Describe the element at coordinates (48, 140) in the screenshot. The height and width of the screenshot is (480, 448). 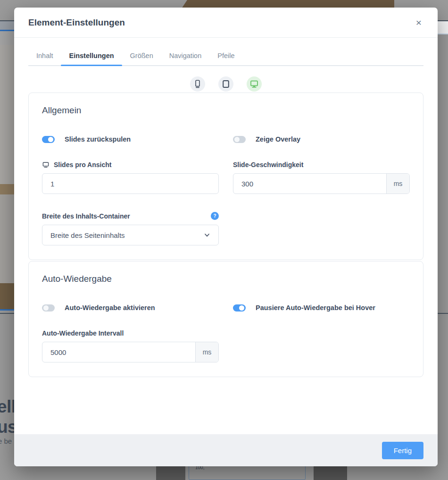
I see `toggle-slides-zurueckspulen` at that location.